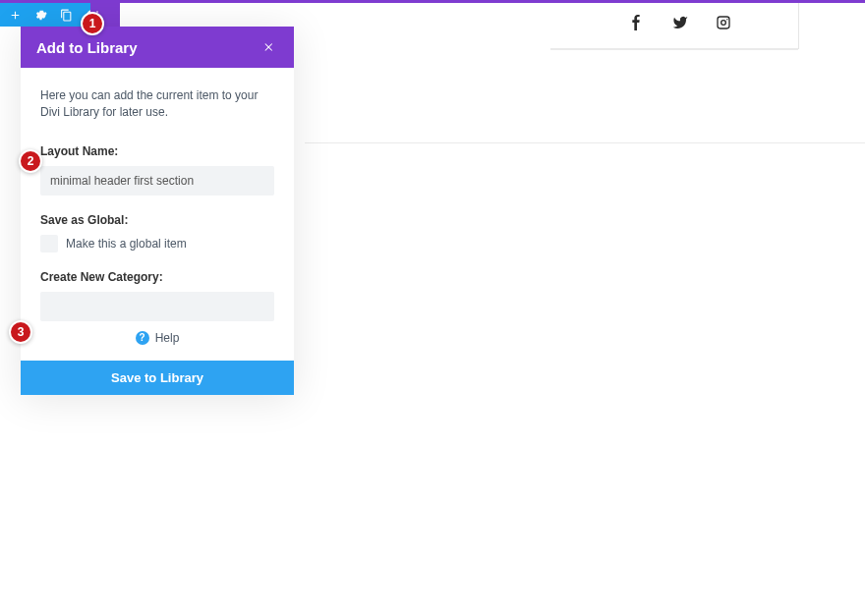 This screenshot has height=616, width=865. I want to click on instagram-icon, so click(723, 25).